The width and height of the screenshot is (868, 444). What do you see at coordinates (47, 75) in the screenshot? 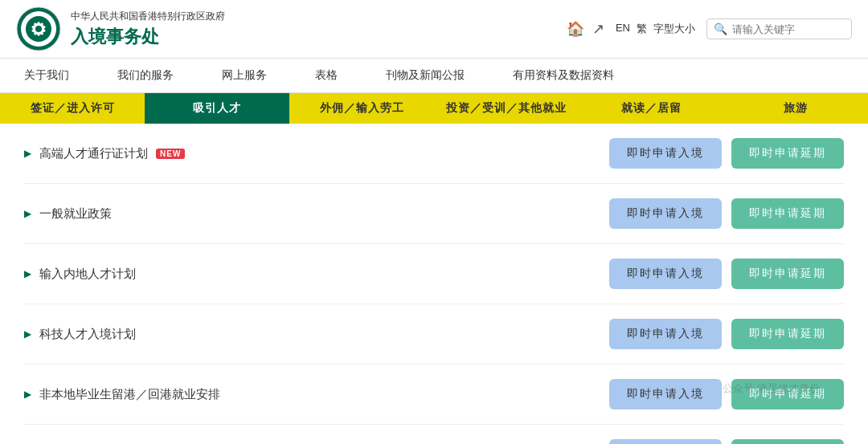
I see `nav-item-about: 关于我们` at bounding box center [47, 75].